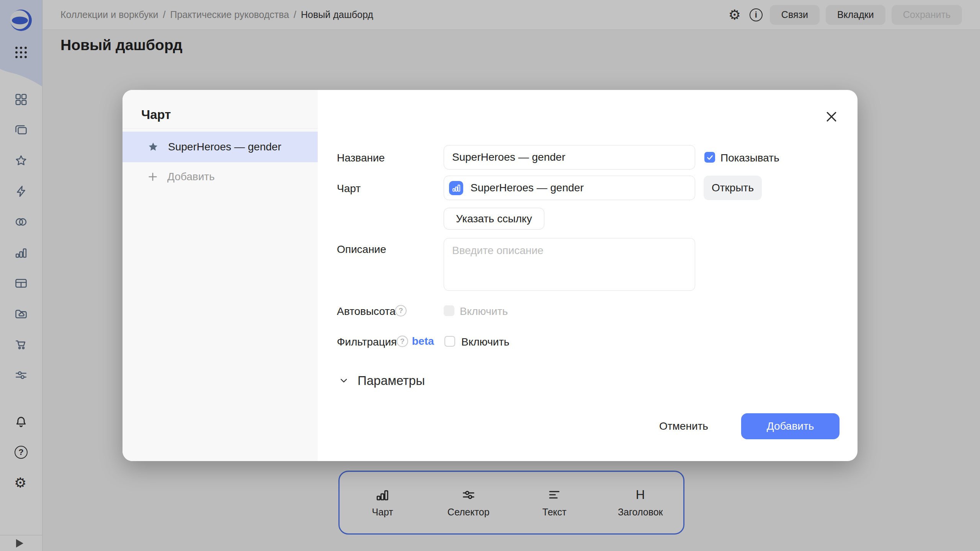  Describe the element at coordinates (153, 177) in the screenshot. I see `plus-icon` at that location.